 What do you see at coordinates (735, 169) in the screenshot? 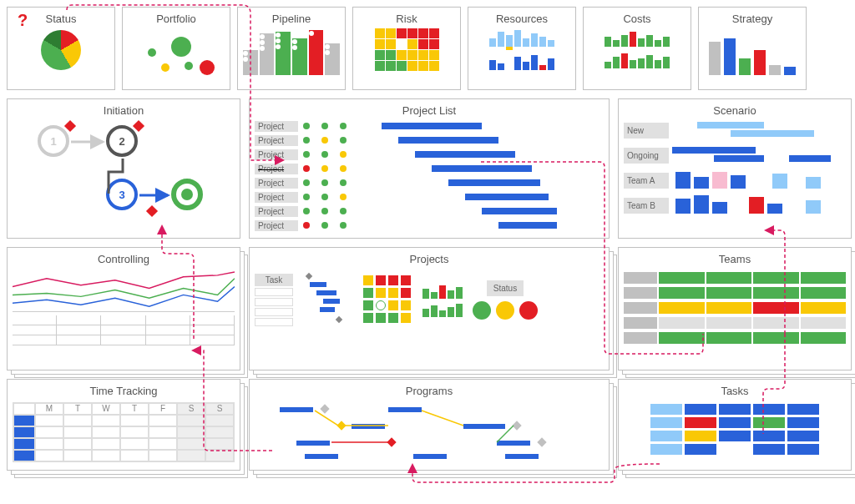
I see `scenario-card: Scenario New Ongoing Team A Team B` at bounding box center [735, 169].